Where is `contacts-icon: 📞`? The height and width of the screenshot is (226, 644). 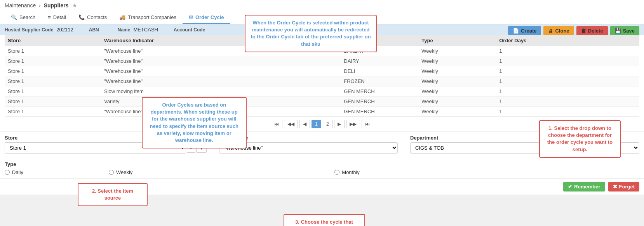
contacts-icon: 📞 is located at coordinates (82, 17).